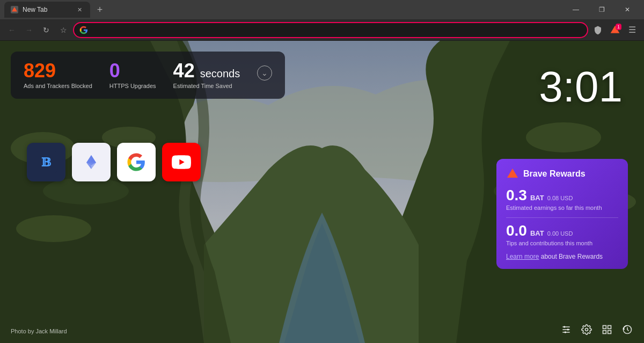  Describe the element at coordinates (84, 30) in the screenshot. I see `google-search-icon` at that location.